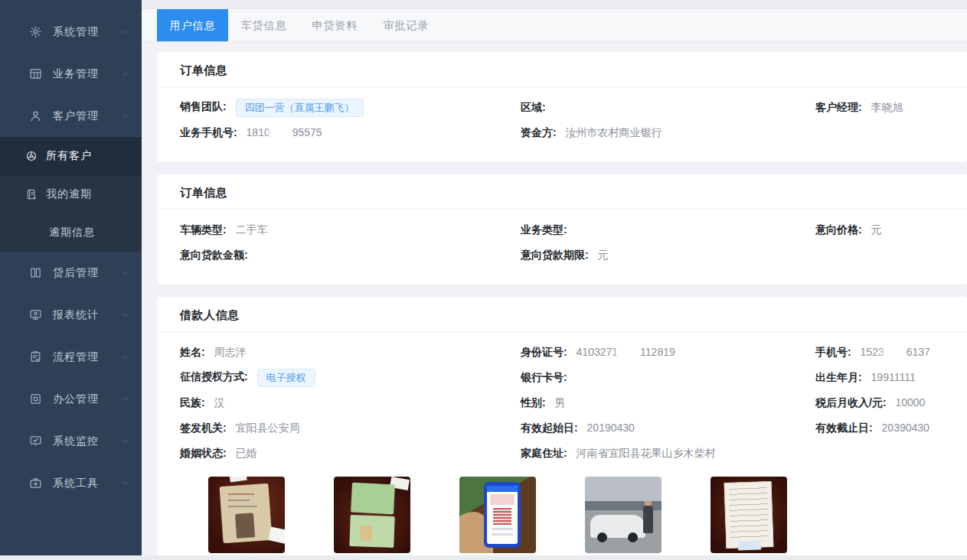  Describe the element at coordinates (880, 403) in the screenshot. I see `field-monthly-income: 税后月收入/元: 10000` at that location.